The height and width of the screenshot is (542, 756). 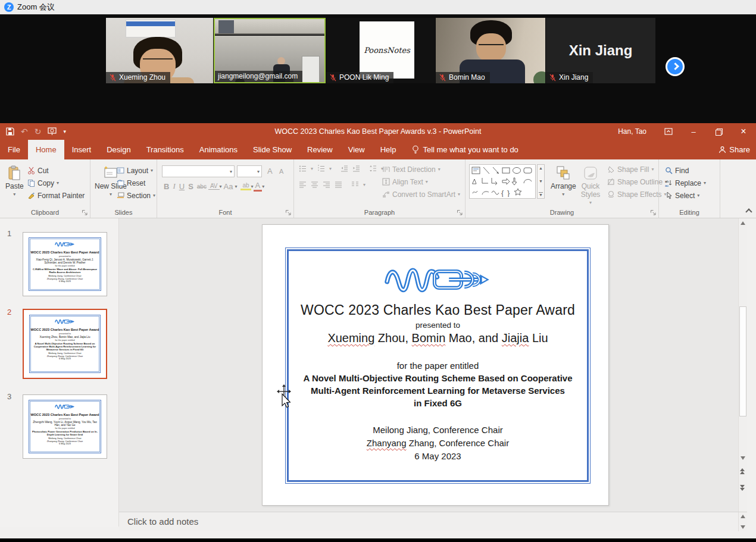 I want to click on font-dialog-launcher, so click(x=288, y=213).